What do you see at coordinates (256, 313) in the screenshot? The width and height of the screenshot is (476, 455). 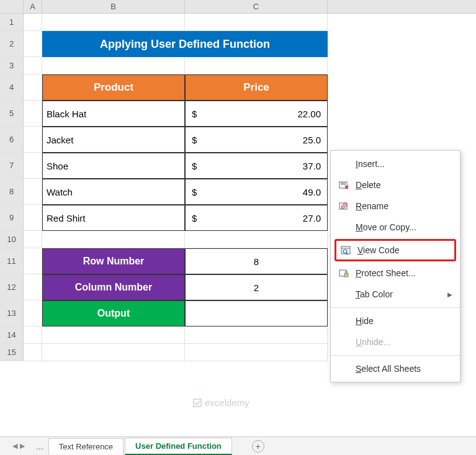 I see `output-value` at bounding box center [256, 313].